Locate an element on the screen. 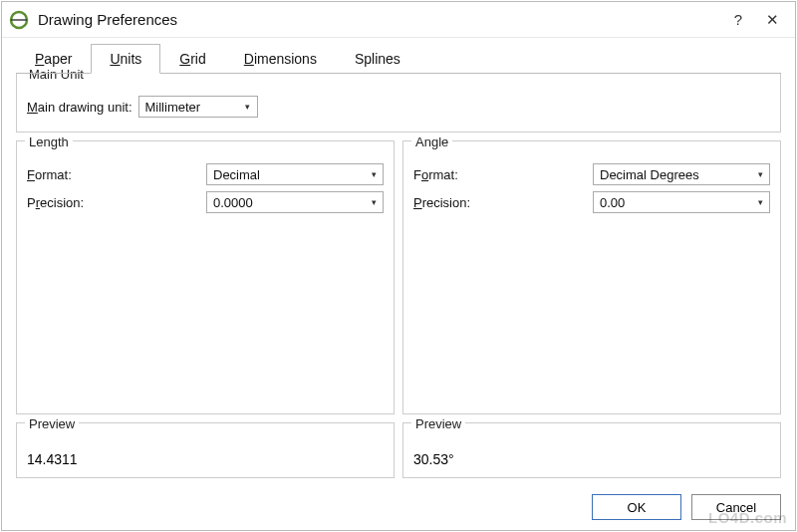 The image size is (797, 532). tab-bar: Paper Units Grid Dimensions Splines is located at coordinates (398, 56).